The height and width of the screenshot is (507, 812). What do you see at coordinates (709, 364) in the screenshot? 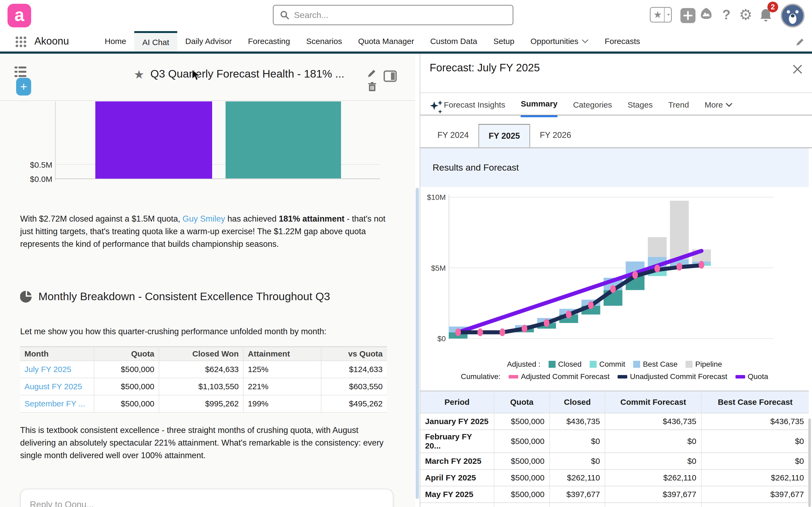
I see `legend-label: Pipeline` at bounding box center [709, 364].